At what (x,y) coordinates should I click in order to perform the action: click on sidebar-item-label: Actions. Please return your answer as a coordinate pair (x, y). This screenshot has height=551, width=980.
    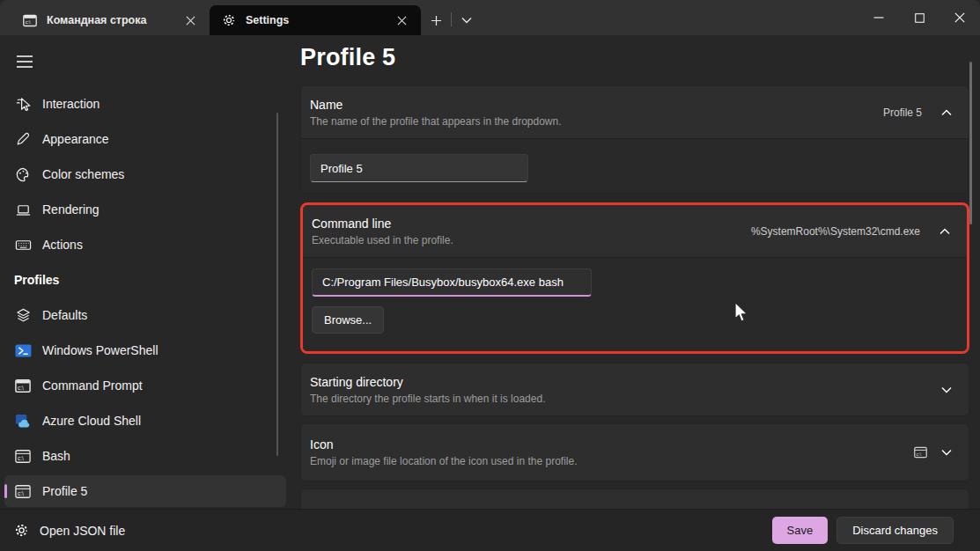
    Looking at the image, I should click on (63, 245).